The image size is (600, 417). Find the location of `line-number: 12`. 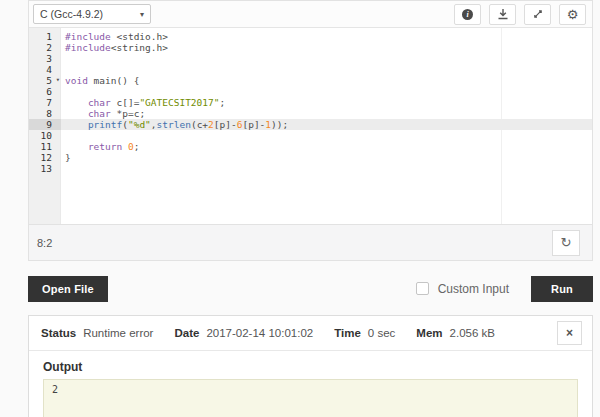

line-number: 12 is located at coordinates (45, 158).